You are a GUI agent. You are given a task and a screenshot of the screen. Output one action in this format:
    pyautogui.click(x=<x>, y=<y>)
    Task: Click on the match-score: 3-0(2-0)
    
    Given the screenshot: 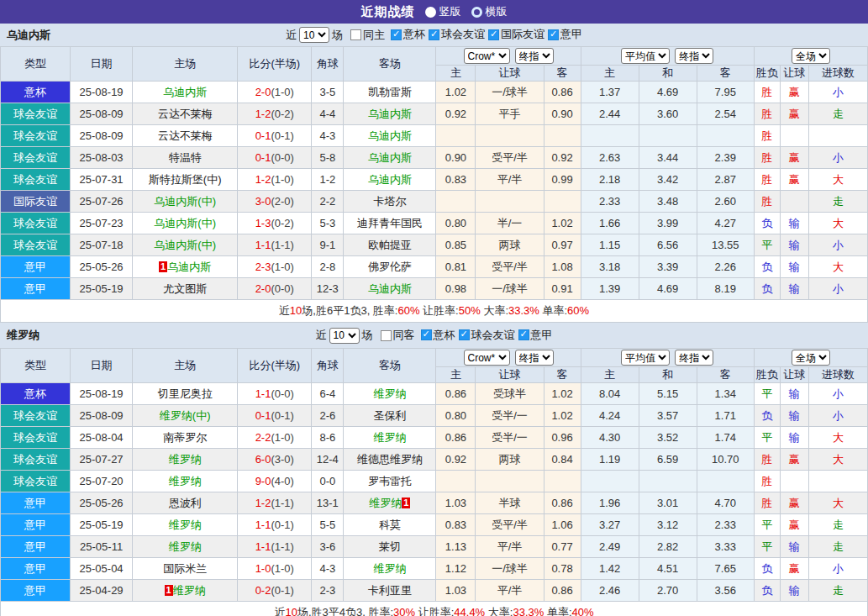 What is the action you would take?
    pyautogui.click(x=275, y=202)
    